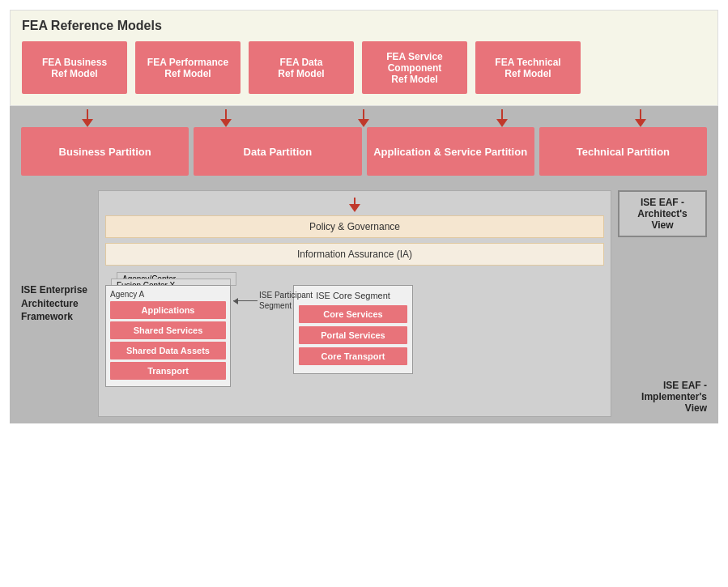 The image size is (728, 587). I want to click on partition-technical: Technical Partition, so click(624, 151).